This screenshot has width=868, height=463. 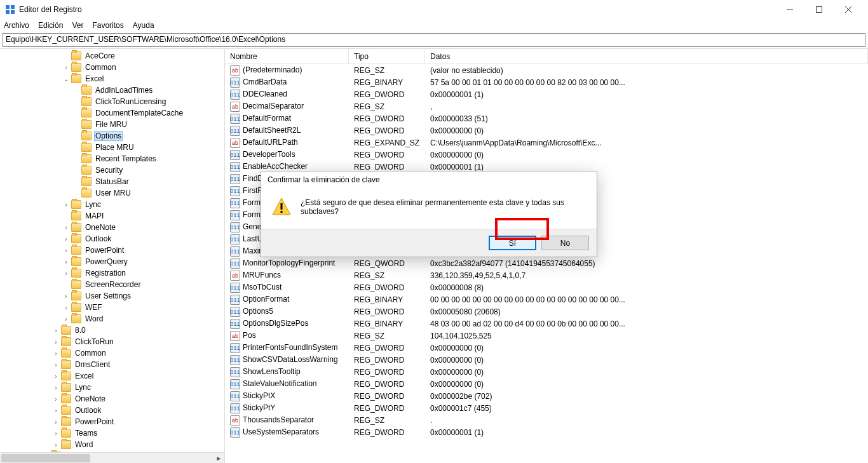 What do you see at coordinates (112, 170) in the screenshot?
I see `tree-node: Security` at bounding box center [112, 170].